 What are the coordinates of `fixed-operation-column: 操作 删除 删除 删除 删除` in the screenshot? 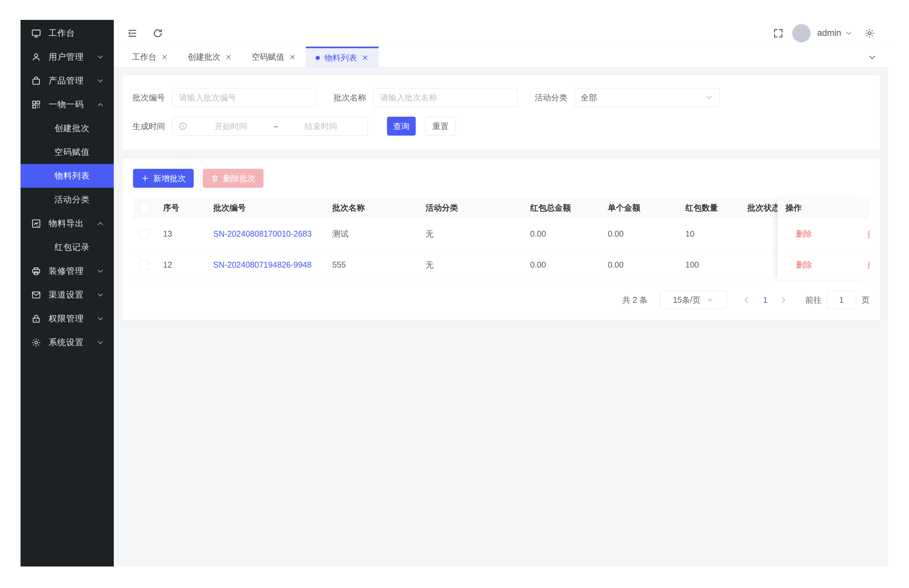 It's located at (823, 239).